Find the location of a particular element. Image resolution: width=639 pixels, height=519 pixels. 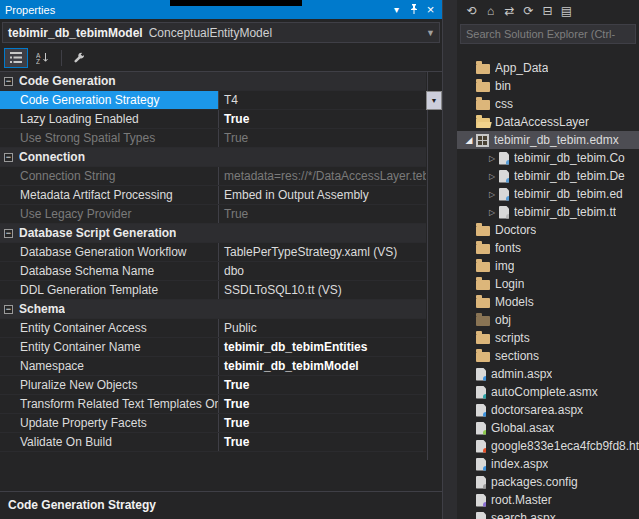

value-dropdown-button: ▼ is located at coordinates (434, 100).